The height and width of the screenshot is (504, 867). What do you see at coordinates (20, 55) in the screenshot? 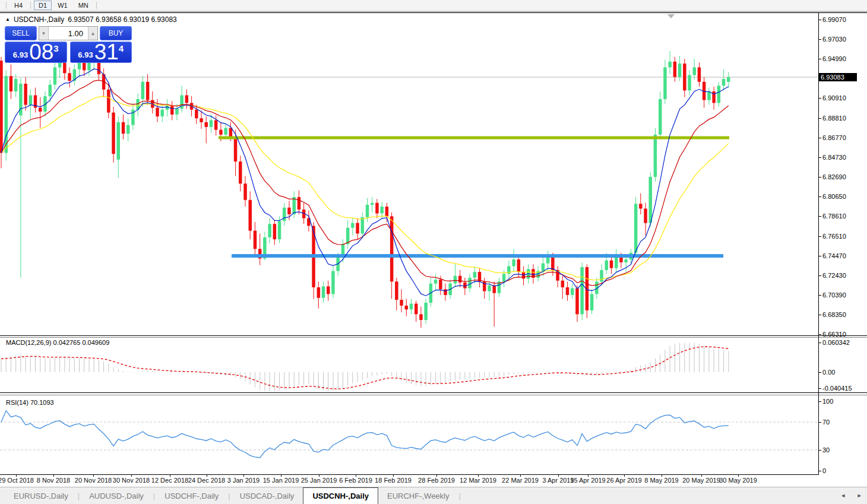
I see `sell-price-prefix: 6.93` at bounding box center [20, 55].